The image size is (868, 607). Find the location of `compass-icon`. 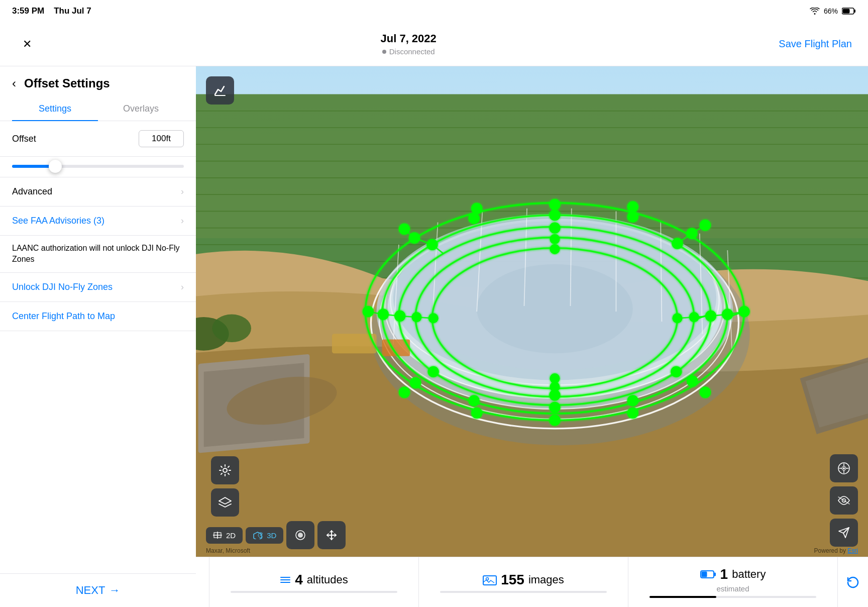

compass-icon is located at coordinates (844, 468).